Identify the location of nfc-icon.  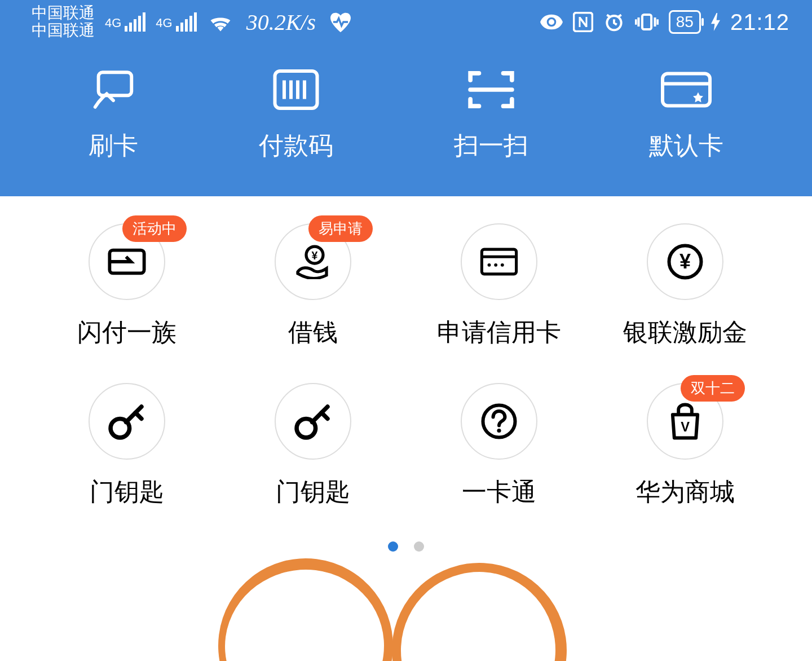
(583, 22).